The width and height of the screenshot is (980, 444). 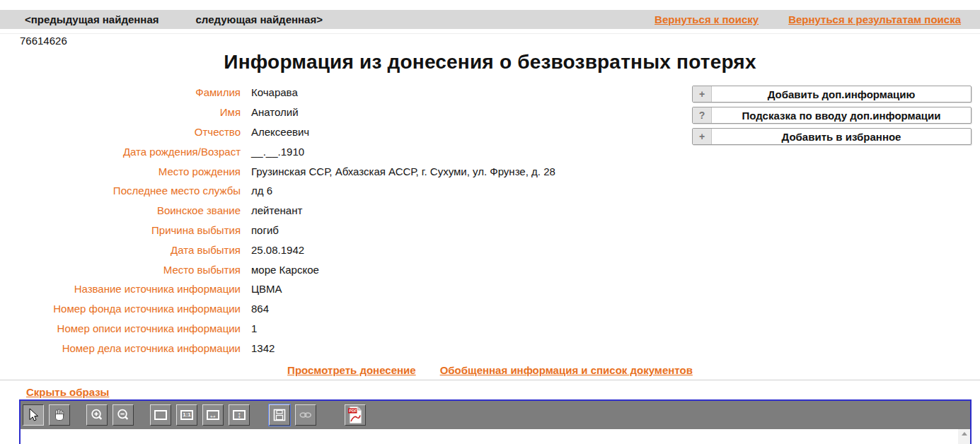 What do you see at coordinates (59, 415) in the screenshot?
I see `pan-tool-button` at bounding box center [59, 415].